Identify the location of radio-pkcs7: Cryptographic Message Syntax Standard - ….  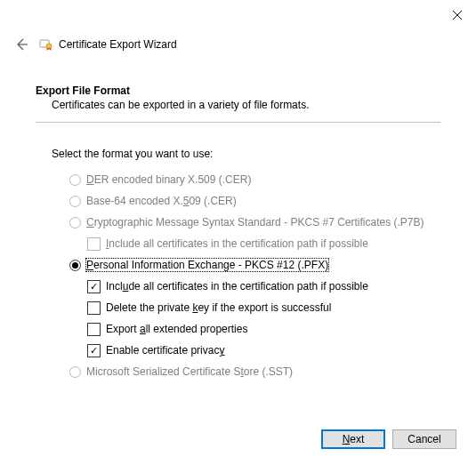
(254, 222).